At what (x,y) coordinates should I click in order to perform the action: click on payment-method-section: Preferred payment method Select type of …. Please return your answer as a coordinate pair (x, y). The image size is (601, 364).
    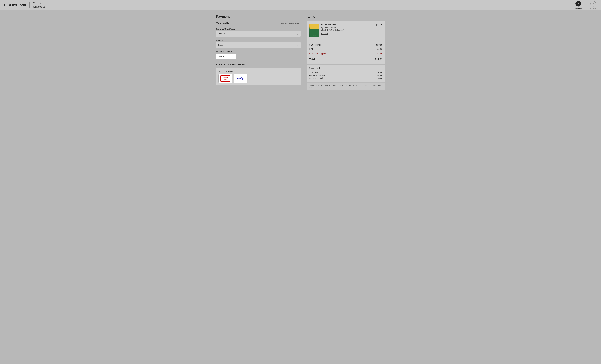
    Looking at the image, I should click on (258, 74).